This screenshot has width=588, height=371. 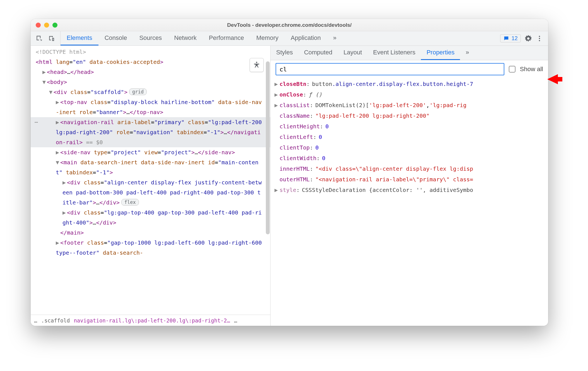 What do you see at coordinates (306, 38) in the screenshot?
I see `tab-application: Application` at bounding box center [306, 38].